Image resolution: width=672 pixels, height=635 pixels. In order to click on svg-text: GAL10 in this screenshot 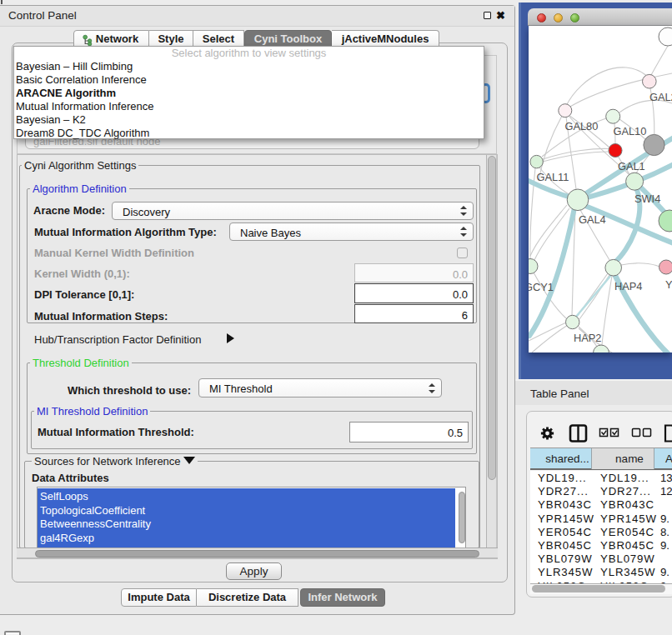, I will do `click(630, 132)`.